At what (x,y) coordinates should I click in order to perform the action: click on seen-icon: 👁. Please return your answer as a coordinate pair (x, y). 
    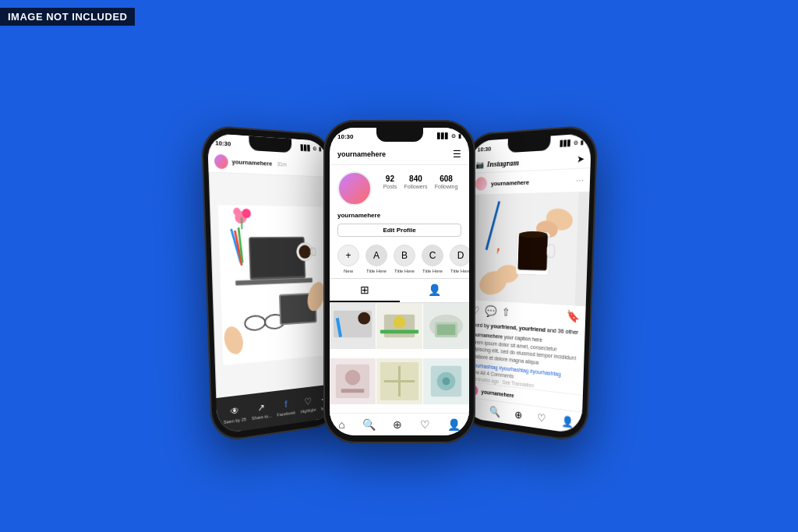
    Looking at the image, I should click on (235, 410).